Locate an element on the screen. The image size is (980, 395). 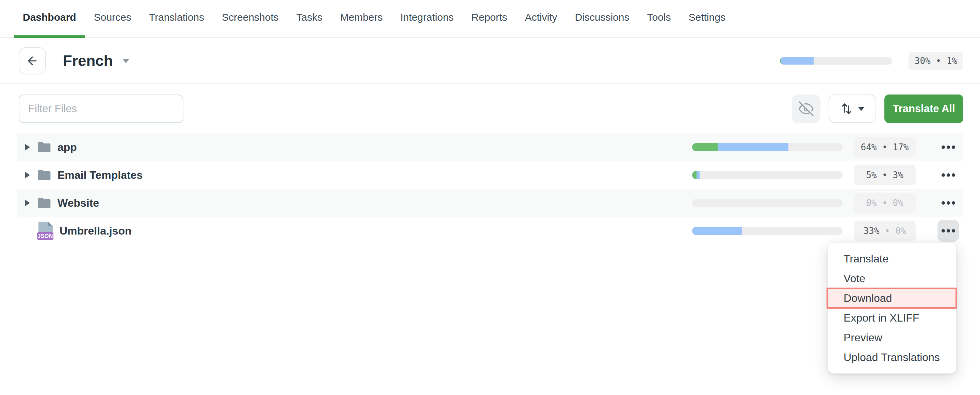
back-button is located at coordinates (32, 61).